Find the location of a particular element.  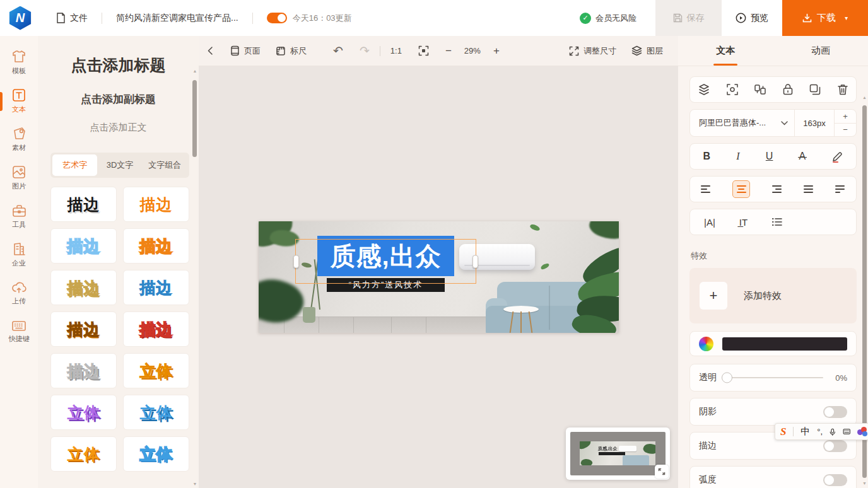

underline-button: U is located at coordinates (770, 156).